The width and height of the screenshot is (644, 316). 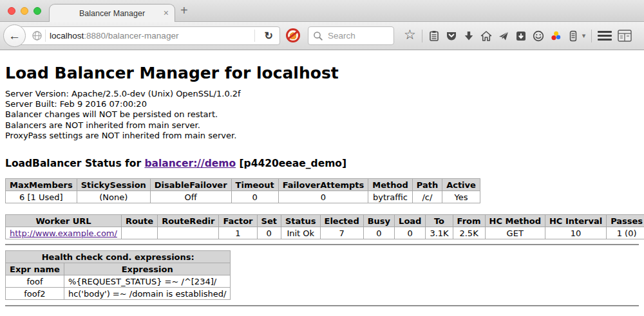 What do you see at coordinates (37, 36) in the screenshot?
I see `site-identity-globe-icon` at bounding box center [37, 36].